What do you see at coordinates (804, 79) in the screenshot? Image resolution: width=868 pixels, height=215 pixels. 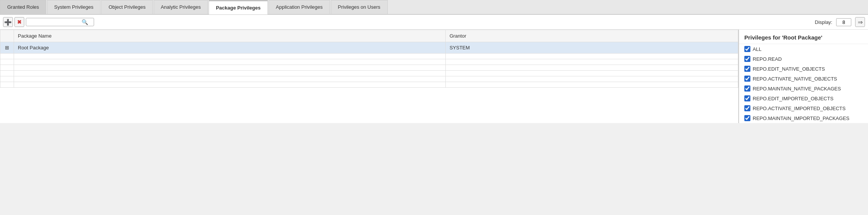 I see `privilege-item-priv-repo-activate-native: REPO.ACTIVATE_NATIVE_OBJECTS` at bounding box center [804, 79].